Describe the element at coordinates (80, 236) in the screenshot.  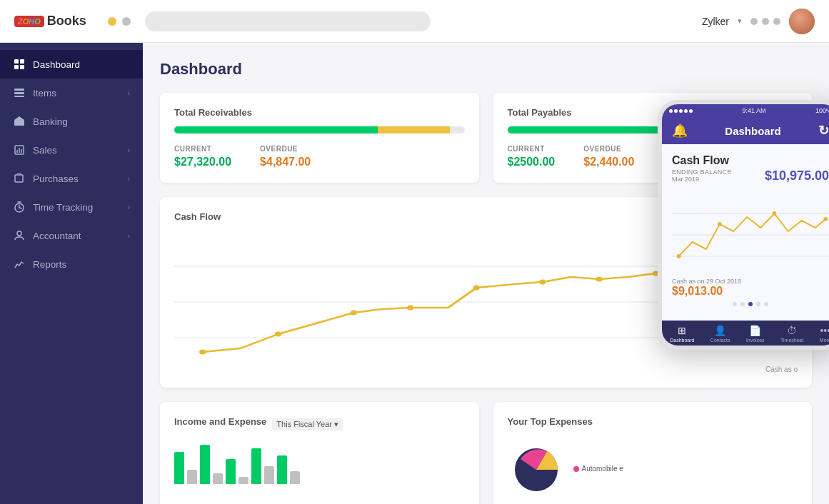
I see `sidebar-label-accountant: Accountant` at that location.